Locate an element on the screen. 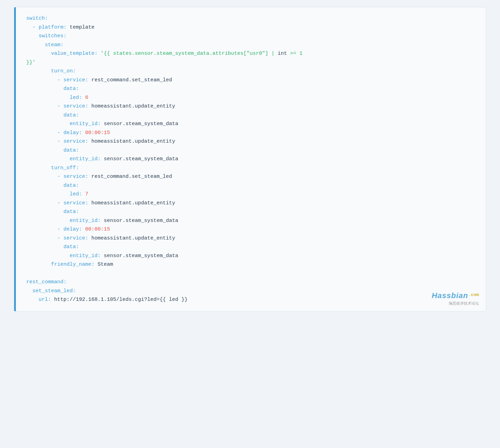 The image size is (500, 448). code-line: turn_on: is located at coordinates (251, 71).